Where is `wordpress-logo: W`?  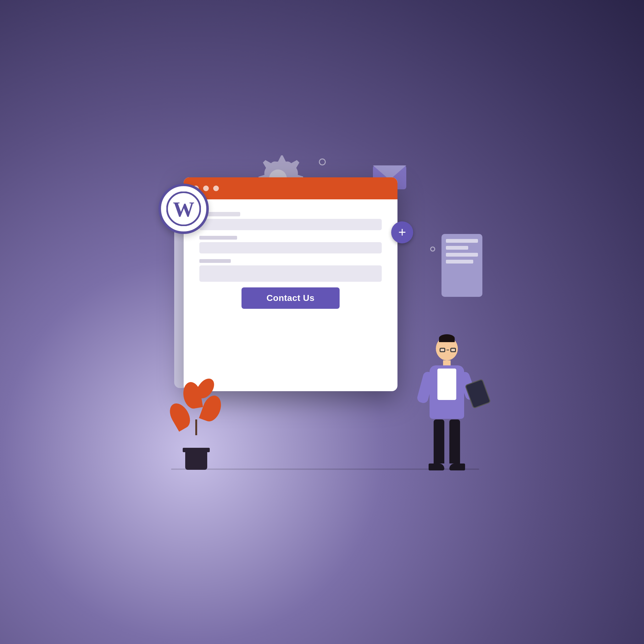
wordpress-logo: W is located at coordinates (183, 209).